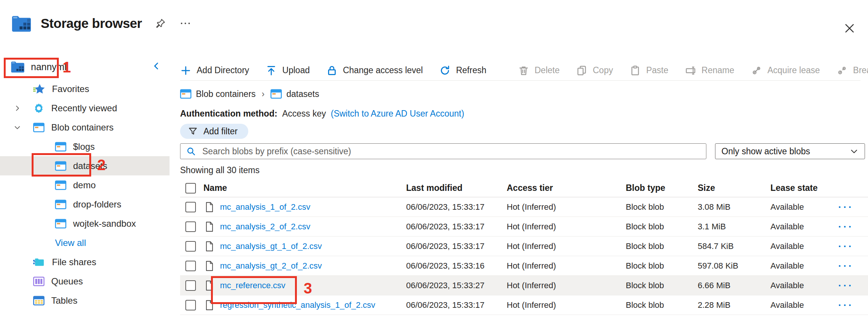 This screenshot has width=868, height=318. What do you see at coordinates (85, 108) in the screenshot?
I see `sidebar-item-recently-viewed: Recently viewed` at bounding box center [85, 108].